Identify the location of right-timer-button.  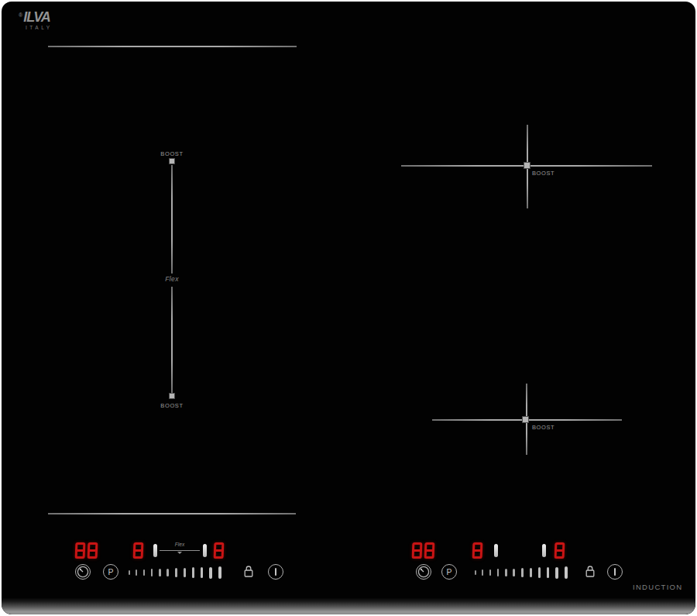
(424, 572).